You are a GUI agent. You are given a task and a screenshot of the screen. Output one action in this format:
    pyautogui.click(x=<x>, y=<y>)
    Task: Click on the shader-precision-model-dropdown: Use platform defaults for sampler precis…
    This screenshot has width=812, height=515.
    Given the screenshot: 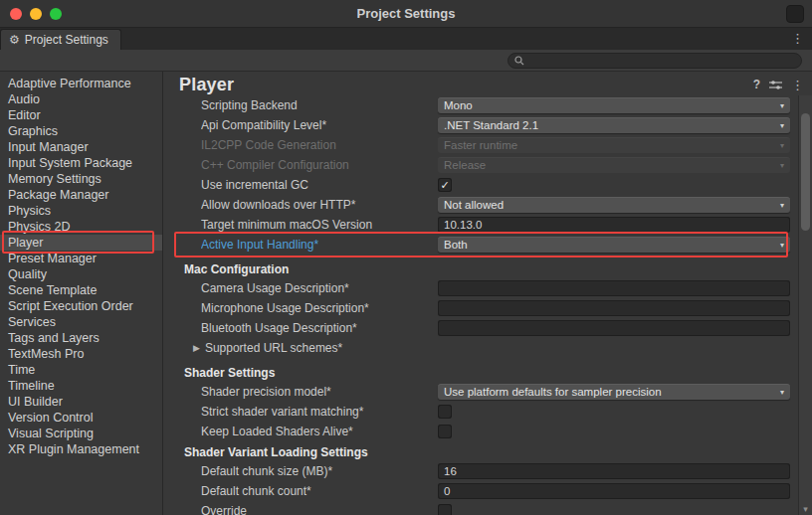 What is the action you would take?
    pyautogui.click(x=614, y=392)
    